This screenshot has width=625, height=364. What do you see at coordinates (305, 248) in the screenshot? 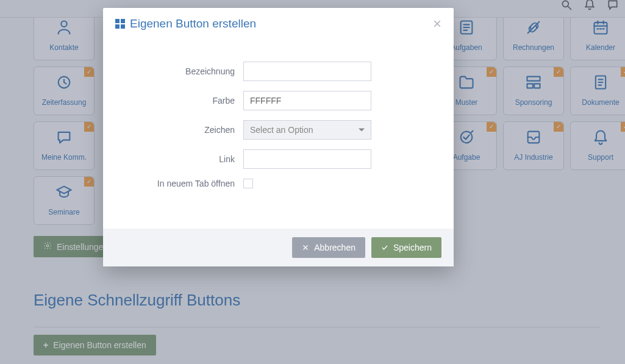
I see `x-icon` at bounding box center [305, 248].